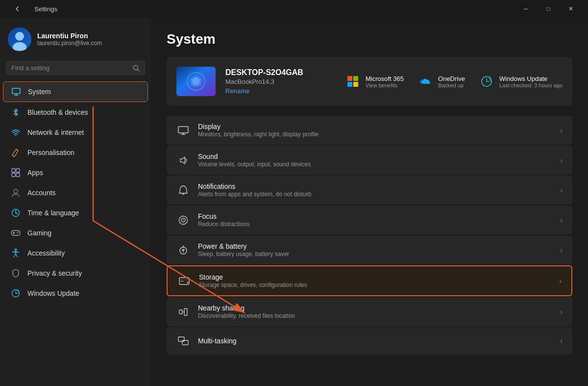 The image size is (588, 386). What do you see at coordinates (16, 233) in the screenshot?
I see `gaming-icon` at bounding box center [16, 233].